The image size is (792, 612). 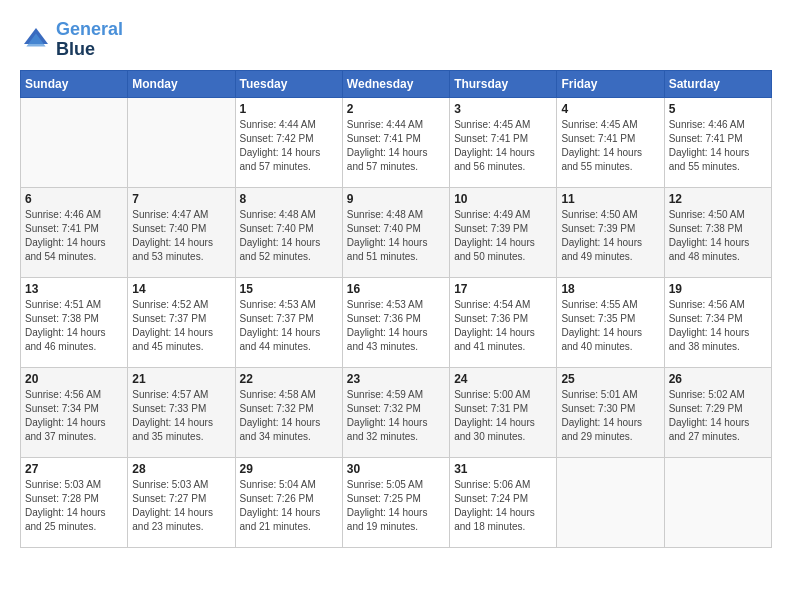 What do you see at coordinates (74, 412) in the screenshot?
I see `day-cell: 20Sunrise: 4:56 AM Sunset: 7:34 PM Dayli…` at bounding box center [74, 412].